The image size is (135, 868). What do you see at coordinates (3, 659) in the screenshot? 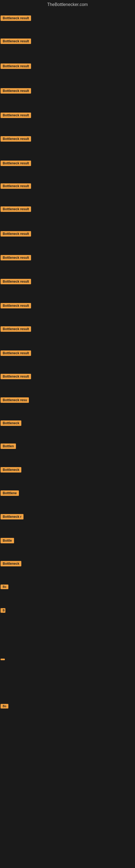
I see `bottleneck-item` at bounding box center [3, 659].